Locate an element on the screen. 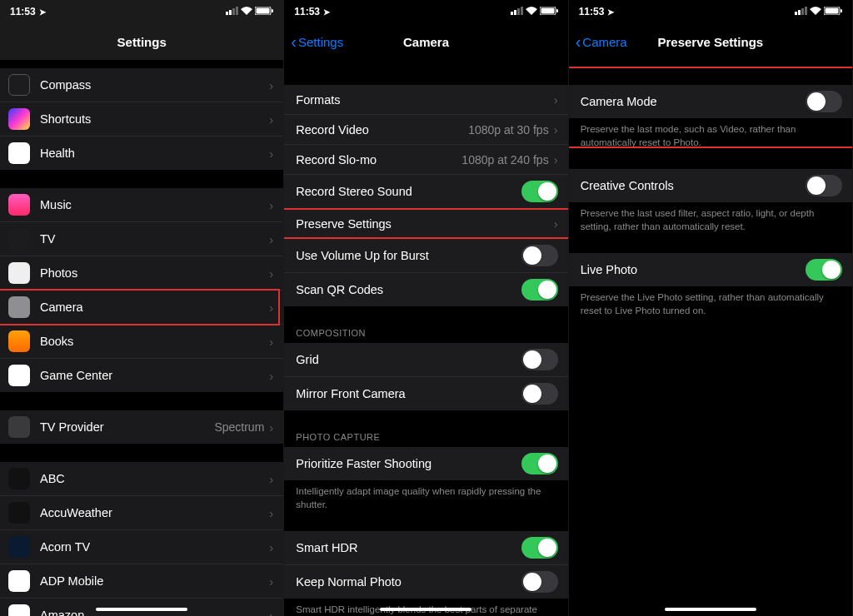 The width and height of the screenshot is (853, 616). cell-livephoto: Live Photo is located at coordinates (711, 270).